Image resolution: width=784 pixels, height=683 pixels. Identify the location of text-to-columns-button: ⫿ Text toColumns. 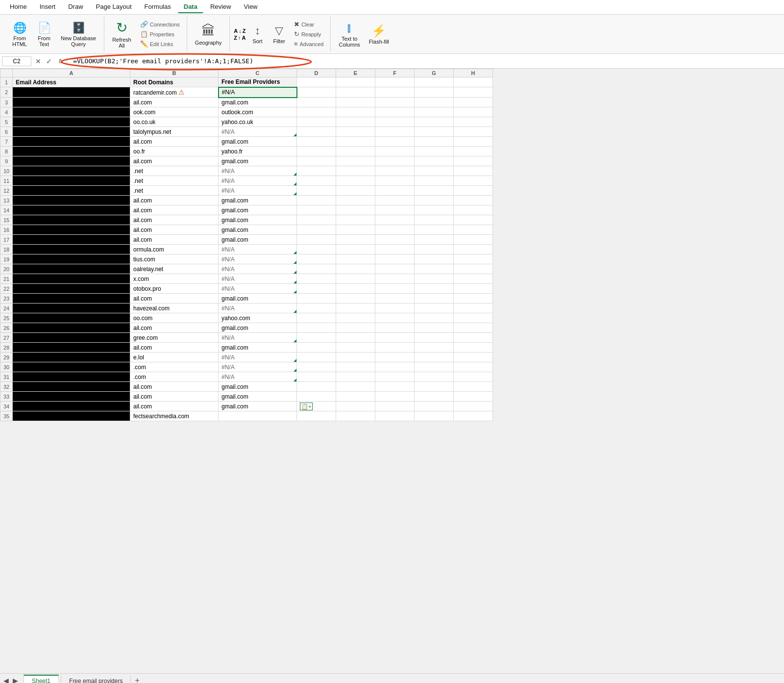
(349, 34).